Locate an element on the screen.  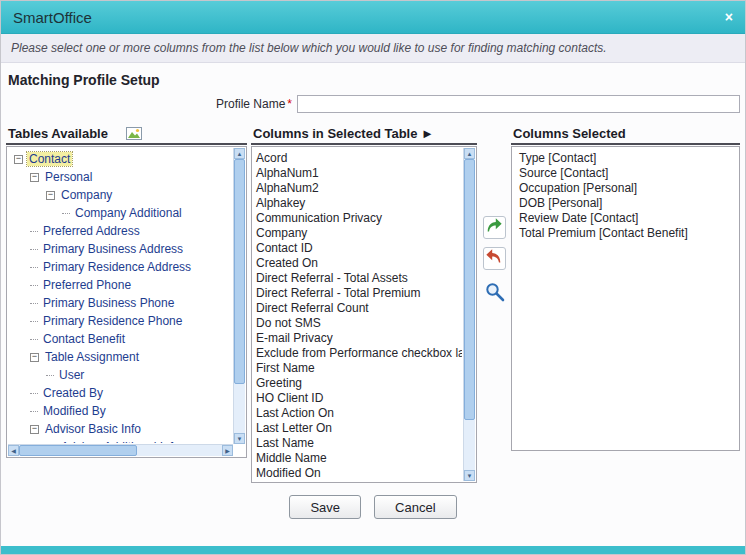
tree-item: Primary Business Phone is located at coordinates (120, 303).